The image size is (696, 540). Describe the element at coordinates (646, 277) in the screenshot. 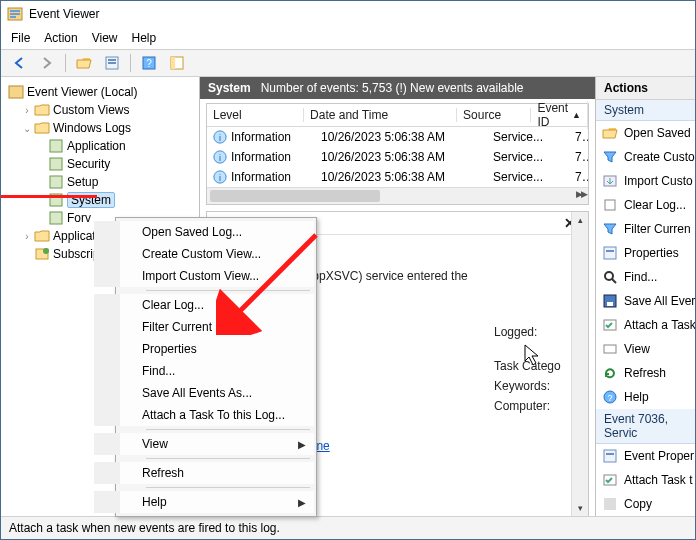

I see `action-item: Find...` at that location.